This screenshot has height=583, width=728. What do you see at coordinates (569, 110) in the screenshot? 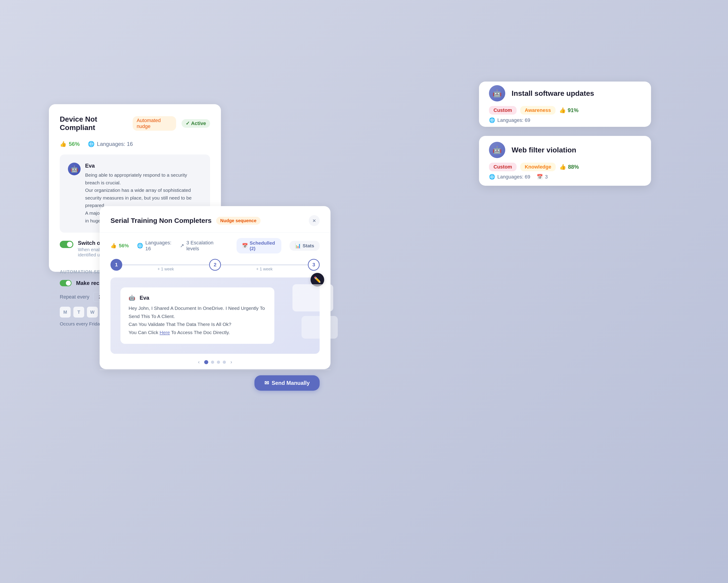
I see `install-score: 👍 91%` at bounding box center [569, 110].